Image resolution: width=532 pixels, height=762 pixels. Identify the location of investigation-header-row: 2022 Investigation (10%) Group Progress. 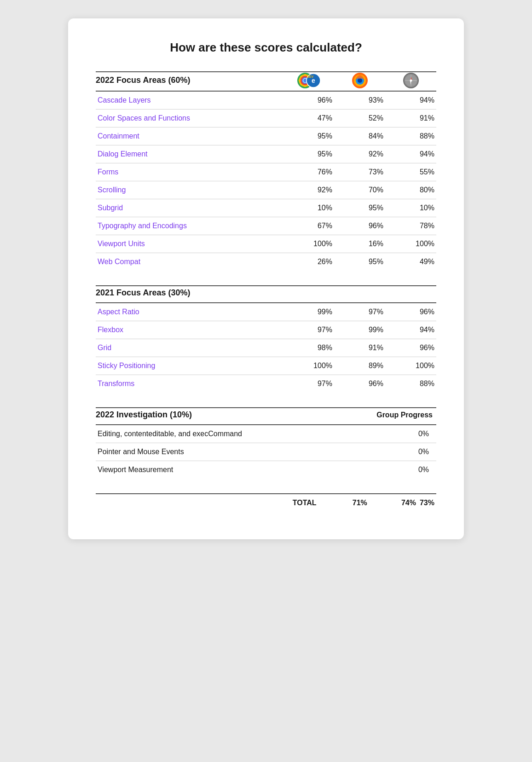
(266, 416).